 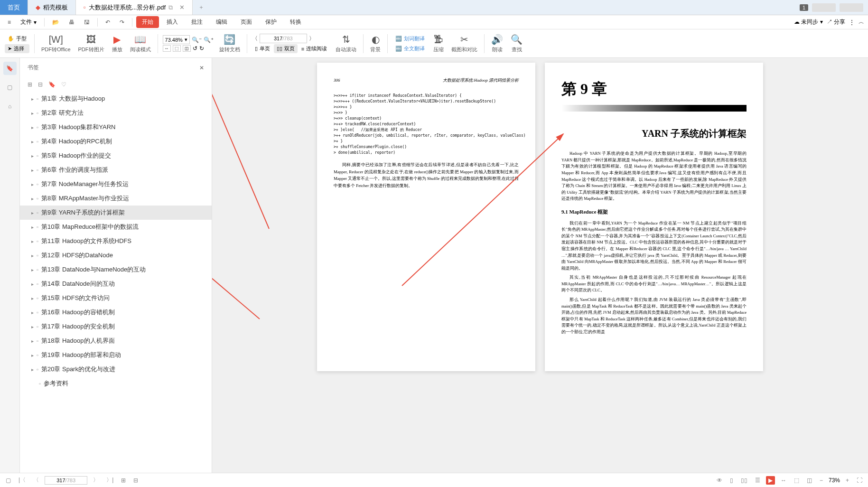 I want to click on bookmark-item: ▸▫第12章 HDFS的DataNode, so click(x=116, y=255).